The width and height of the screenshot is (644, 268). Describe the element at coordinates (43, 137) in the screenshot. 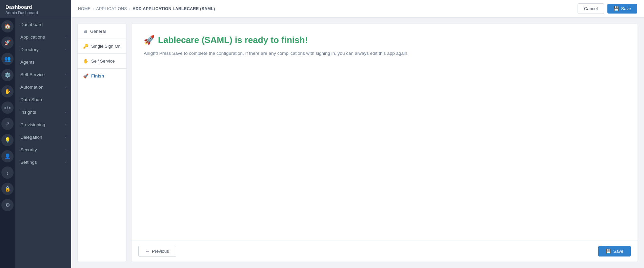

I see `sidebar-item-delegation: Delegation ‹` at that location.